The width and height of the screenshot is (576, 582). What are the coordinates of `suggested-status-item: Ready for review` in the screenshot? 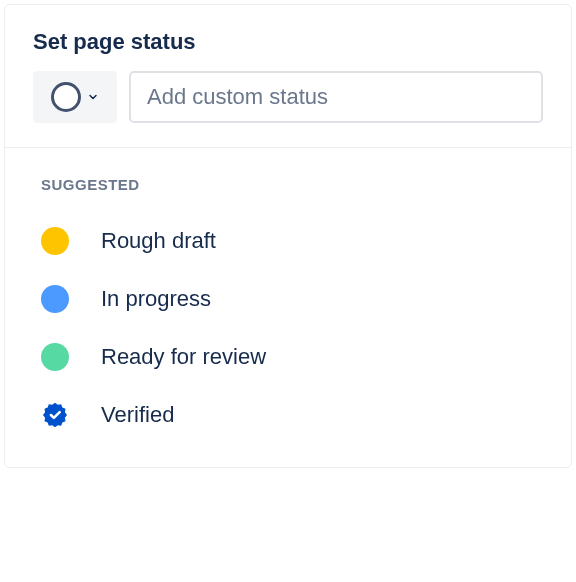 It's located at (288, 357).